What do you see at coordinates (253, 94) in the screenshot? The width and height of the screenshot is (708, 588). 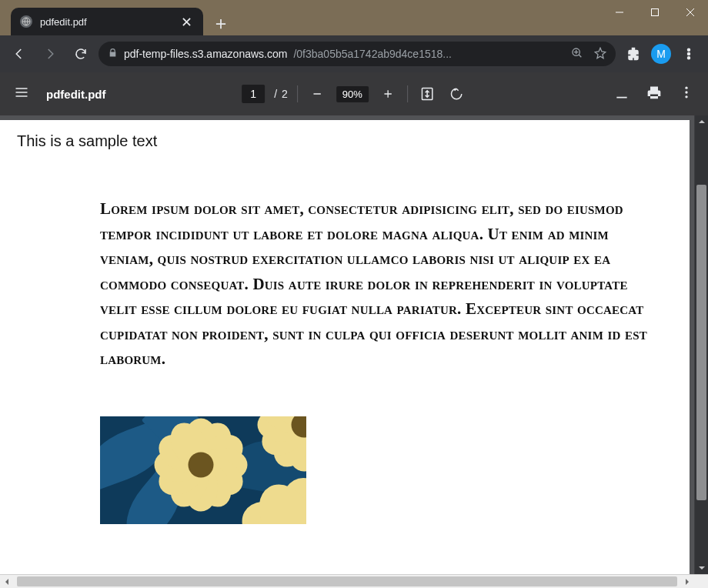 I see `page-number-input: 1` at bounding box center [253, 94].